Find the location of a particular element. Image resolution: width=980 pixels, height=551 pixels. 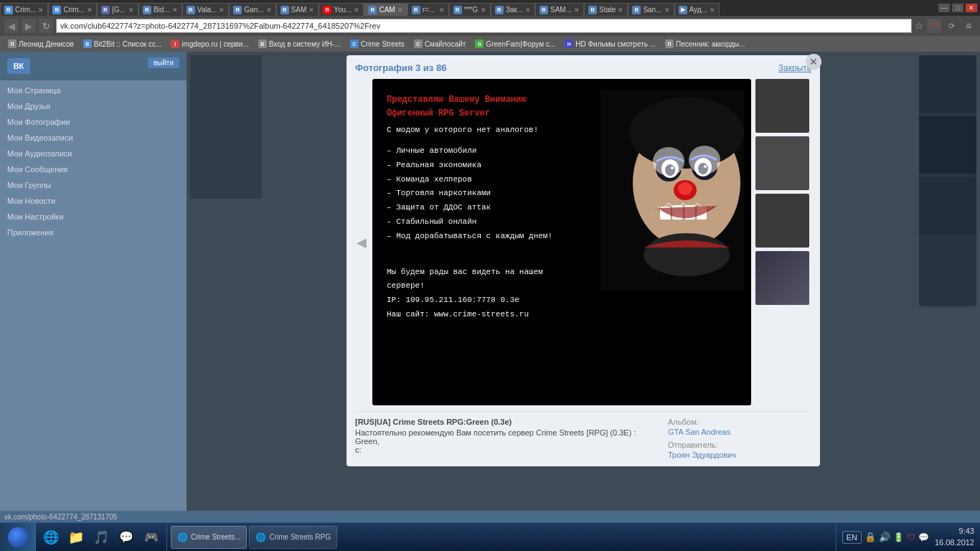

browser-tab-tab11: B***G✕ is located at coordinates (470, 9).